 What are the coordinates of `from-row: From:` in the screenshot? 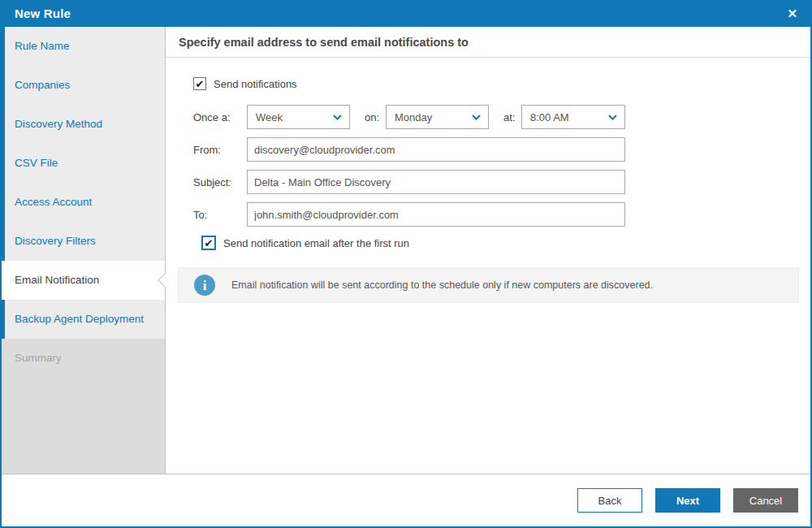 It's located at (409, 149).